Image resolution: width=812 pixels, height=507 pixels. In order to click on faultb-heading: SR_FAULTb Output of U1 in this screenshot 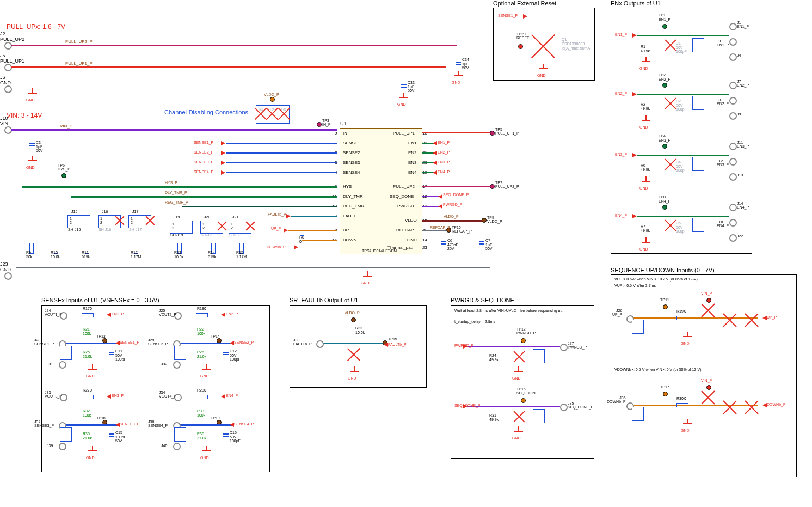, I will do `click(324, 300)`.